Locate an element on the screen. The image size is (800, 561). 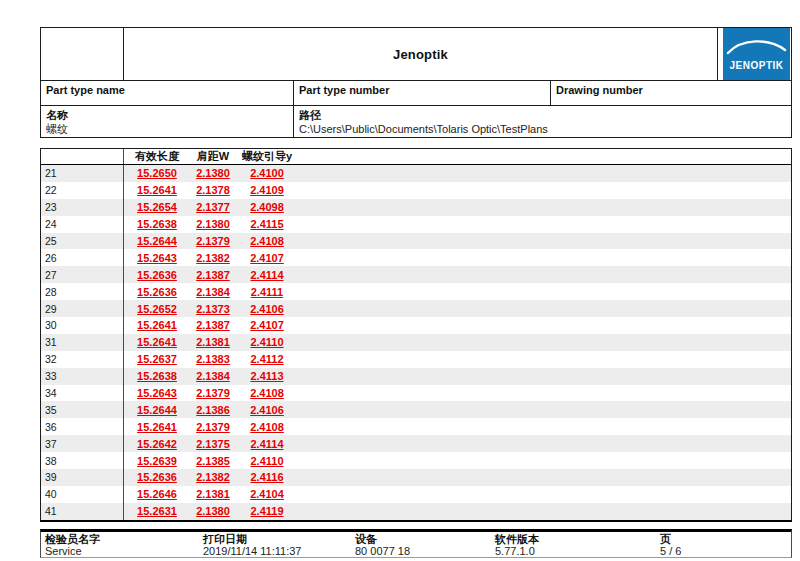
footer-field: 设备80 0077 18 is located at coordinates (421, 544).